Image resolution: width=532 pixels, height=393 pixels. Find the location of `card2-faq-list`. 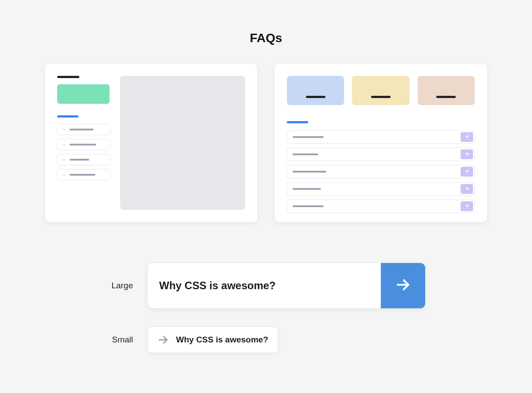

card2-faq-list is located at coordinates (381, 172).